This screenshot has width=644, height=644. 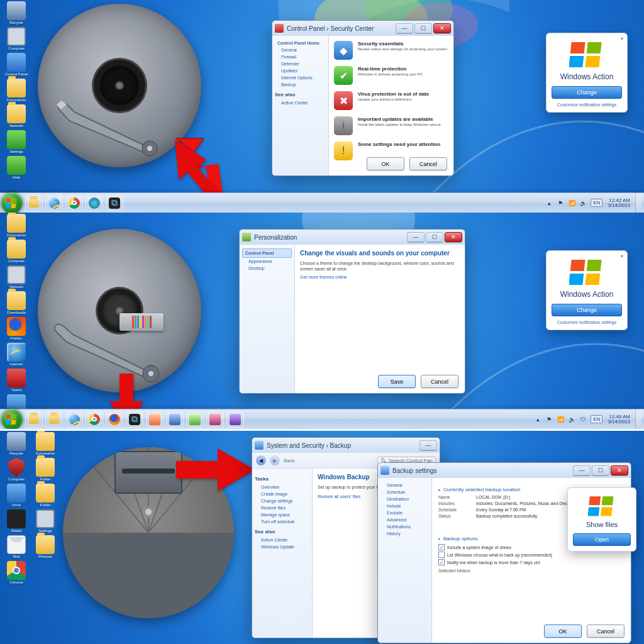 I want to click on window-titlebar: Personalization — ☐ ✕, so click(x=352, y=237).